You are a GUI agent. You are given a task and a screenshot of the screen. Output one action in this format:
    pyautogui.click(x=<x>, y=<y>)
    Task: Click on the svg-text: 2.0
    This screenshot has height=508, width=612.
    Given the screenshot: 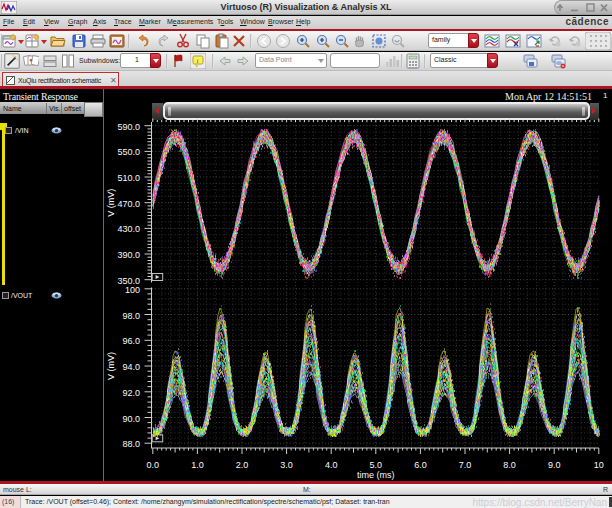 What is the action you would take?
    pyautogui.click(x=242, y=465)
    